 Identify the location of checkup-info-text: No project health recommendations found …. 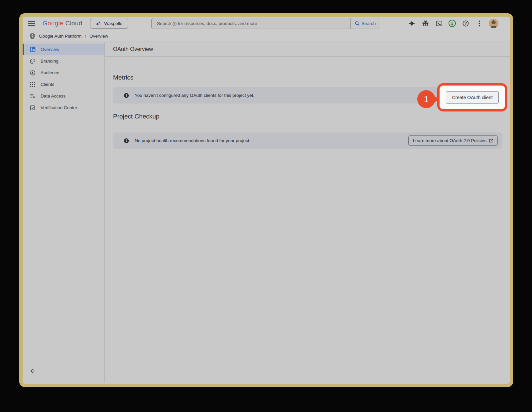
(193, 140).